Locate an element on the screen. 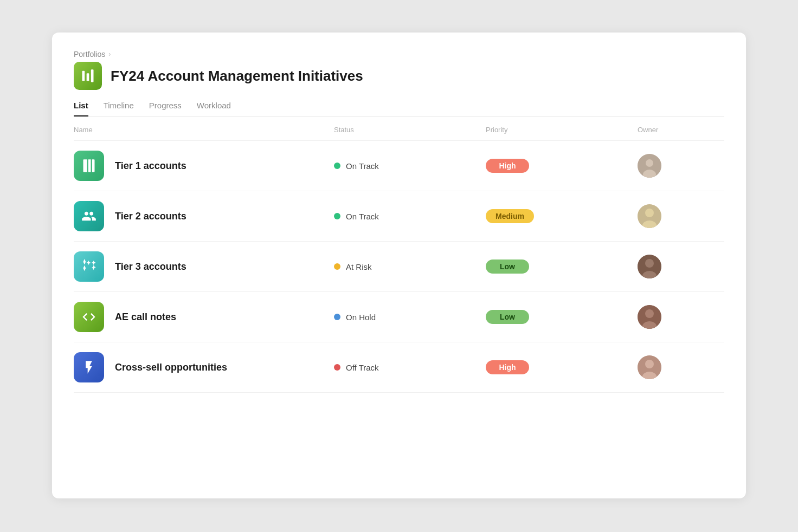 The width and height of the screenshot is (798, 532). tab-timeline: Timeline is located at coordinates (119, 108).